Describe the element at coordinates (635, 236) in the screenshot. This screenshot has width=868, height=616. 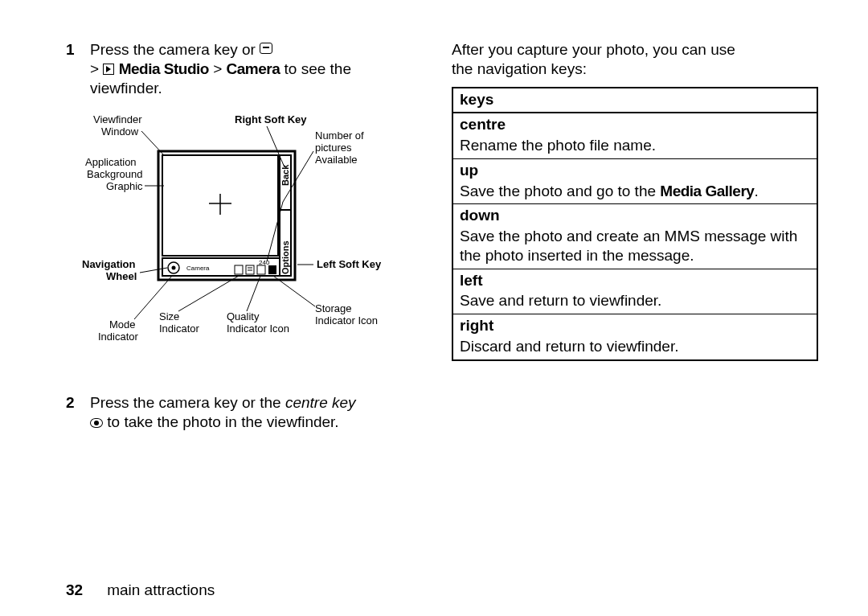
I see `table-row: down Save the photo and create an MMS me…` at that location.